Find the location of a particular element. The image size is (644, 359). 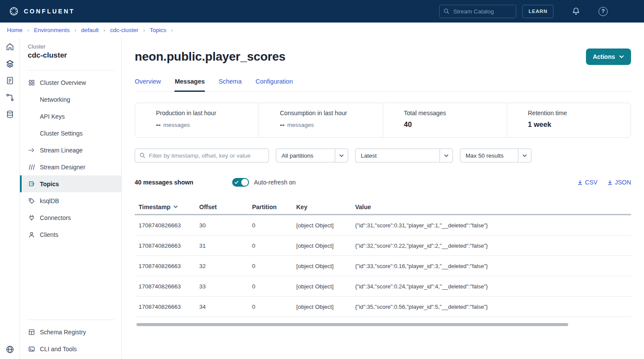

breadcrumb-home: Home is located at coordinates (15, 30).